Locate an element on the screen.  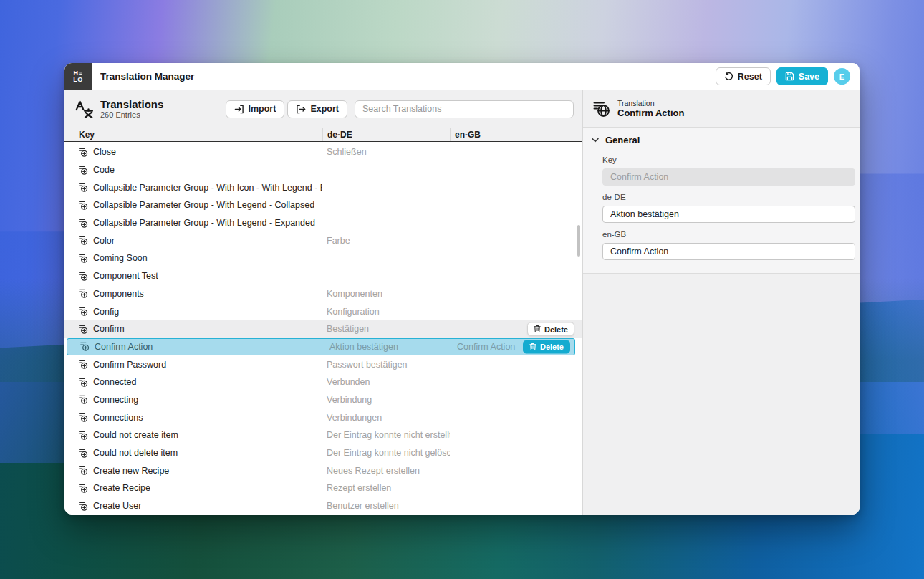
row-de-value: Konfiguration is located at coordinates (386, 312).